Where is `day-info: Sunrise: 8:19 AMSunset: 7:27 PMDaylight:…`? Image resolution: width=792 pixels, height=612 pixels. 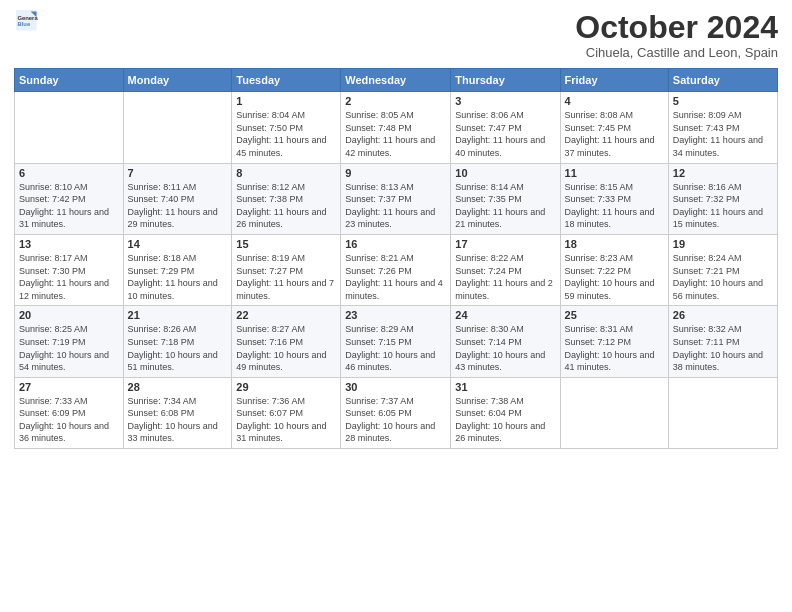
day-info: Sunrise: 8:19 AMSunset: 7:27 PMDaylight:… is located at coordinates (286, 277).